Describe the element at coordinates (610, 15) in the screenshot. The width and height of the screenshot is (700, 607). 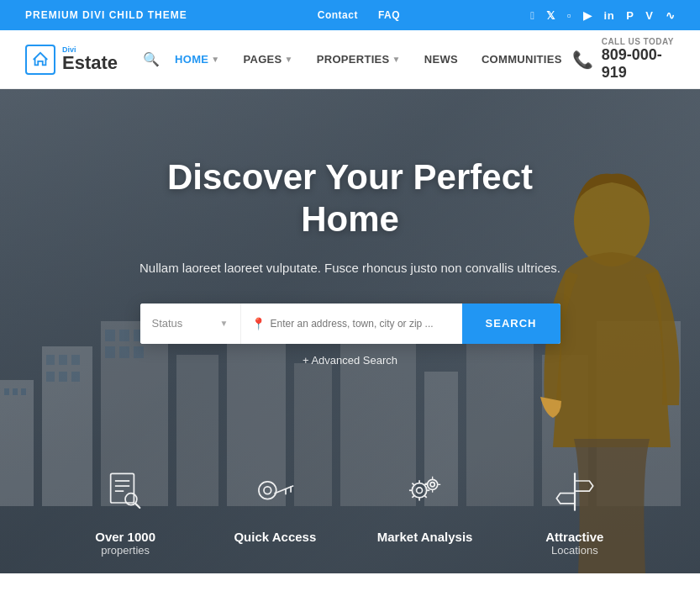
I see `linkedin-icon: in` at that location.